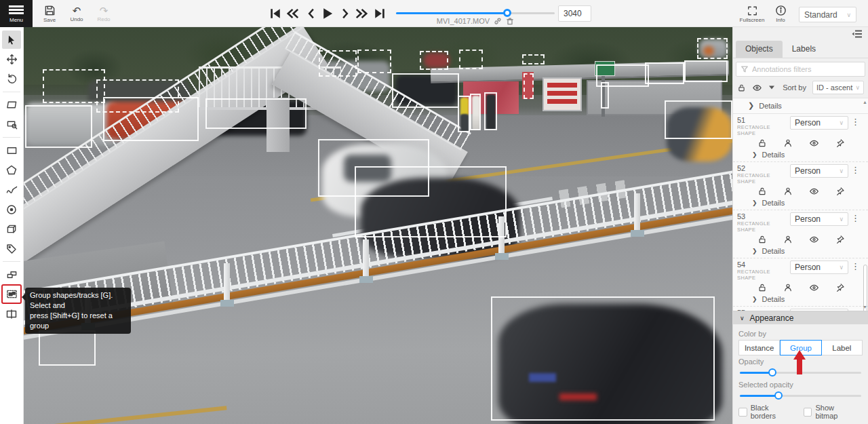  Describe the element at coordinates (361, 14) in the screenshot. I see `jump-forward-button` at that location.